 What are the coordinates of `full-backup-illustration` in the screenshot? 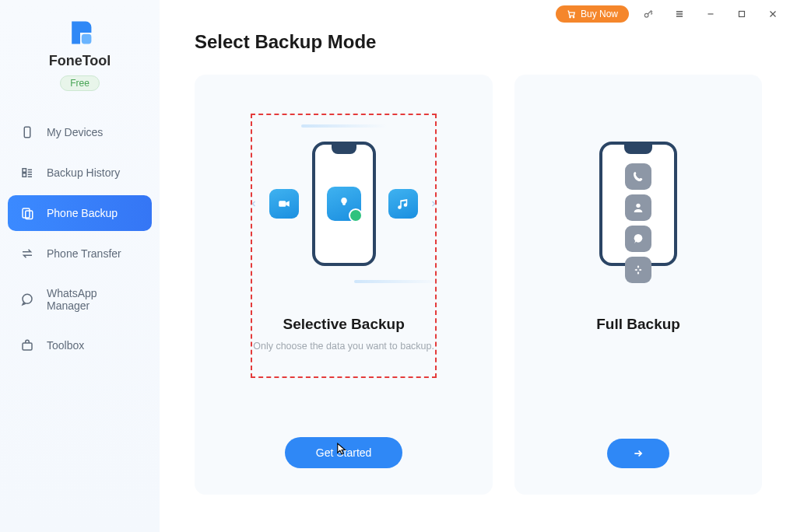 It's located at (638, 204).